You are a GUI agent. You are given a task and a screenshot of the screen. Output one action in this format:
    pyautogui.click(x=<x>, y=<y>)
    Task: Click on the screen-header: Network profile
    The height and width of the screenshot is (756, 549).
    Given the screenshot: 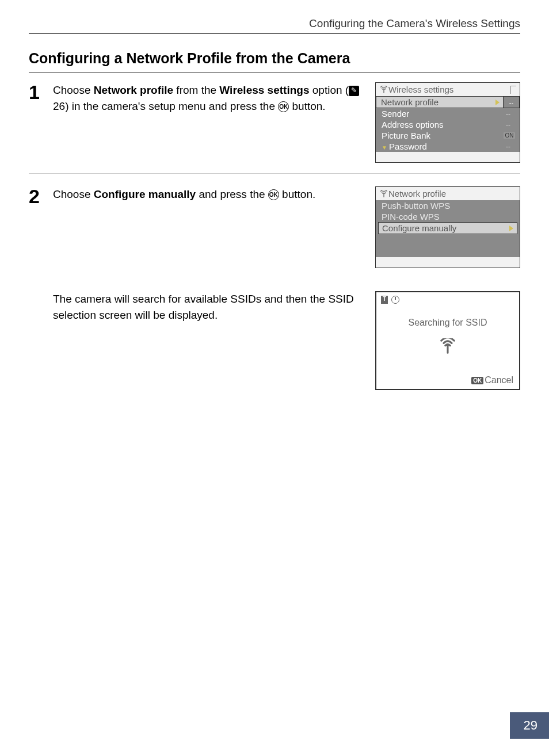 What is the action you would take?
    pyautogui.click(x=448, y=193)
    